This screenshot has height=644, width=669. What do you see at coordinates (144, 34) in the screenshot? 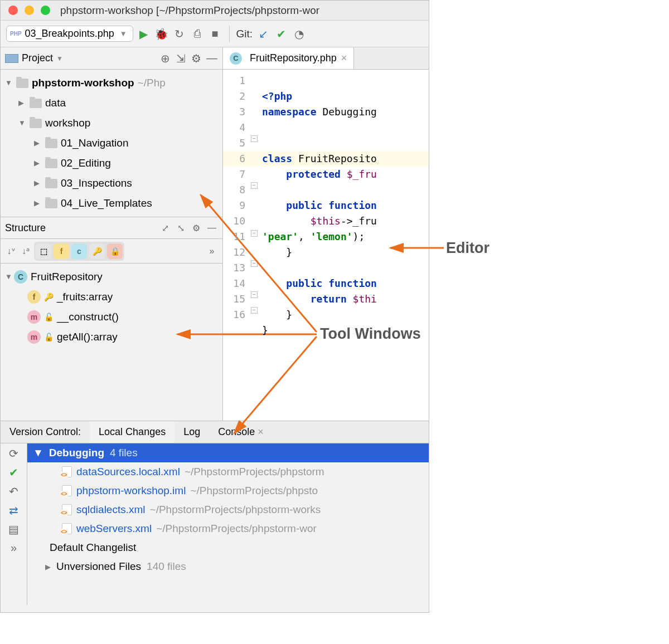
I see `run-button: ▶` at bounding box center [144, 34].